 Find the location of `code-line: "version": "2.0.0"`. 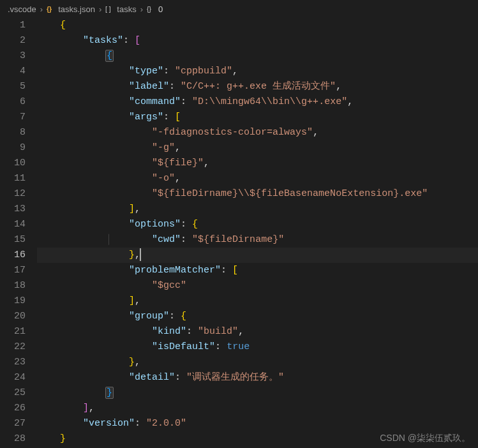

code-line: "version": "2.0.0" is located at coordinates (258, 424).